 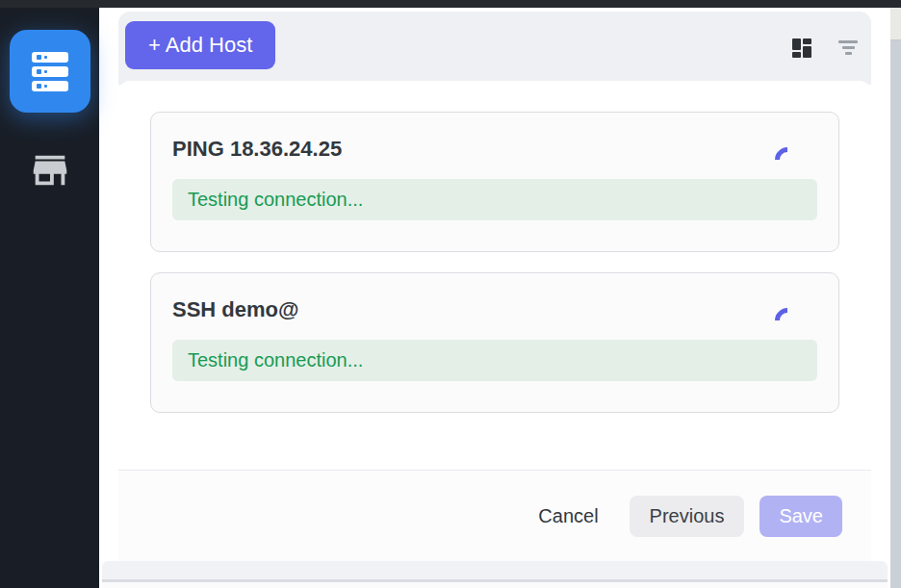 I want to click on previous-button: Previous, so click(x=687, y=516).